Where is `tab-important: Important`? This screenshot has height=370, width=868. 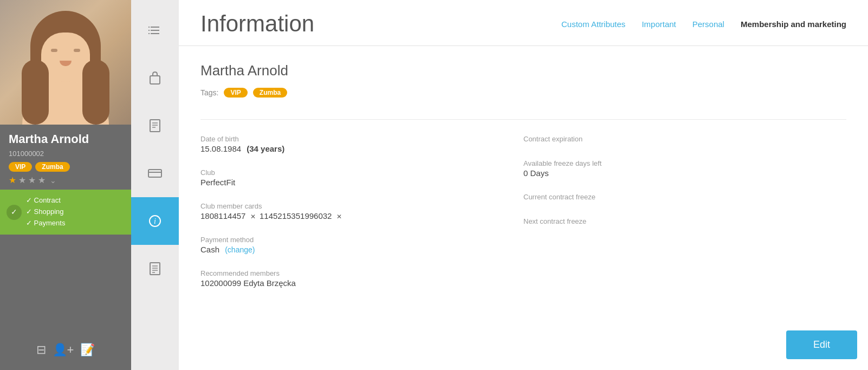
tab-important: Important is located at coordinates (659, 24).